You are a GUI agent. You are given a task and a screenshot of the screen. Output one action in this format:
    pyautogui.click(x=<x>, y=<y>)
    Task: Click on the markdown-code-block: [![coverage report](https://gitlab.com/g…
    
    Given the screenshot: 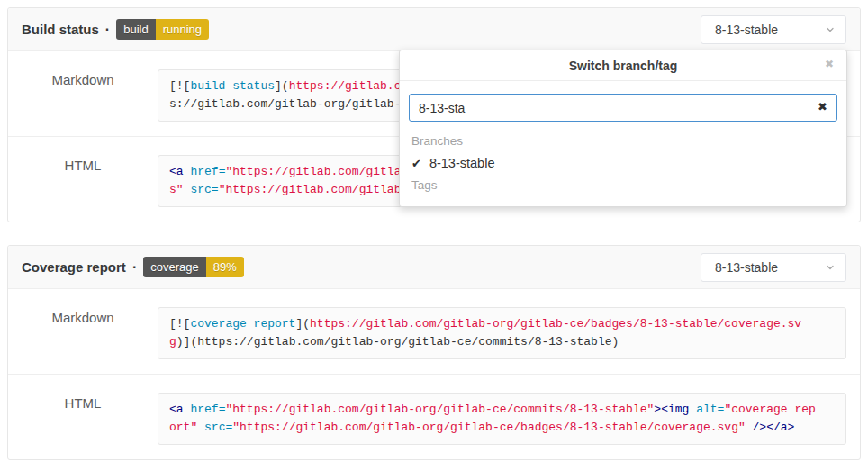 What is the action you would take?
    pyautogui.click(x=502, y=333)
    